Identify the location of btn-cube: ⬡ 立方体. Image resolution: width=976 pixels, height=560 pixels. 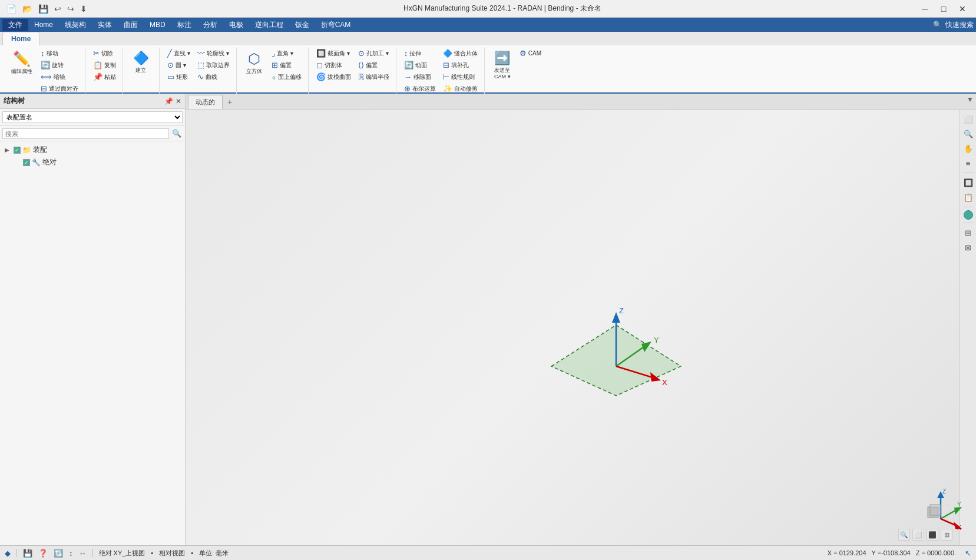
(254, 62).